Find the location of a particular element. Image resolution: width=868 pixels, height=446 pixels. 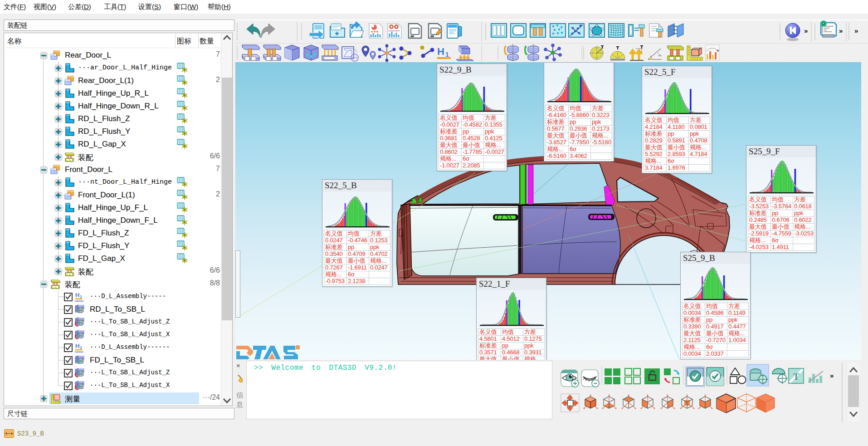

svg-text: T is located at coordinates (796, 377).